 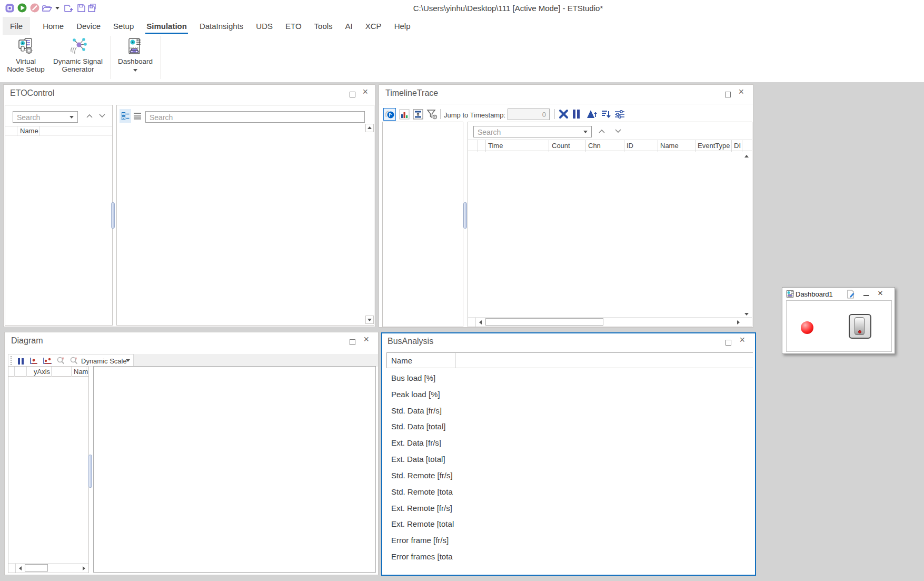 I want to click on busanalysis-row: Std. Data [fr/s], so click(x=570, y=411).